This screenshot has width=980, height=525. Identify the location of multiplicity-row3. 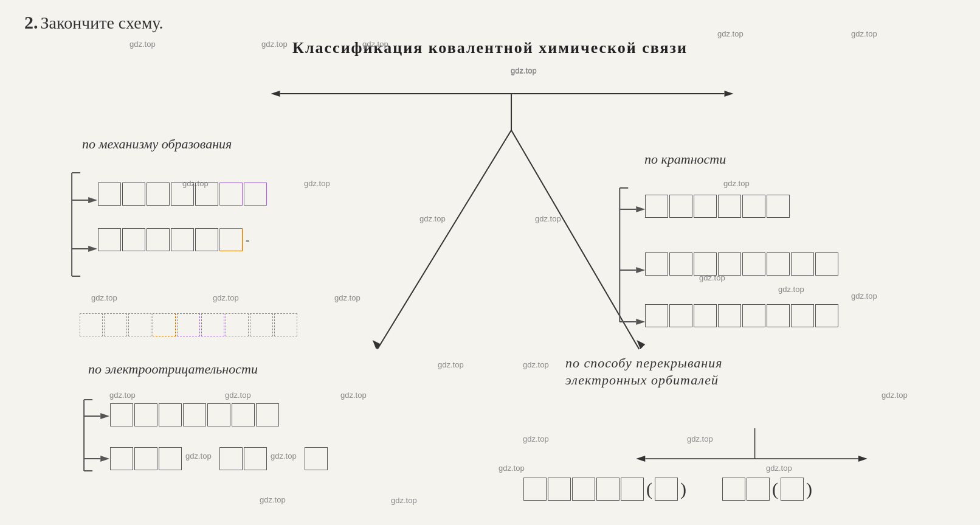
(742, 316).